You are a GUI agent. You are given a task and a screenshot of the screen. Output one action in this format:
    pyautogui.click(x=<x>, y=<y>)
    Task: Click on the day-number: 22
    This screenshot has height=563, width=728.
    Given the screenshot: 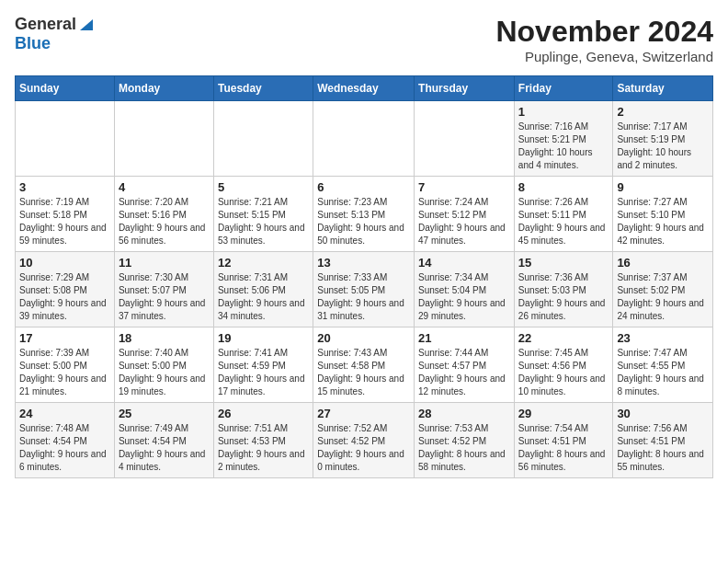 What is the action you would take?
    pyautogui.click(x=564, y=339)
    